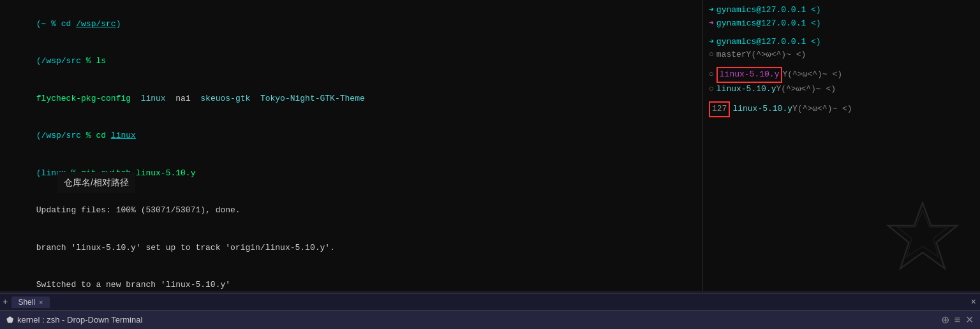  I want to click on annotation-repo: 仓库名/相对路径, so click(96, 182).